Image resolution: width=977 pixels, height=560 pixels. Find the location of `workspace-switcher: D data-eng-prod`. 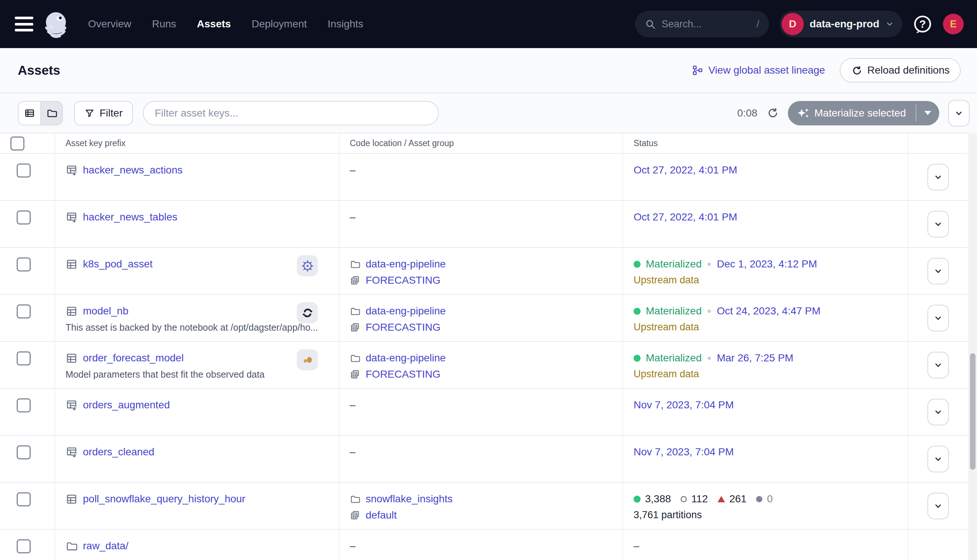

workspace-switcher: D data-eng-prod is located at coordinates (841, 24).